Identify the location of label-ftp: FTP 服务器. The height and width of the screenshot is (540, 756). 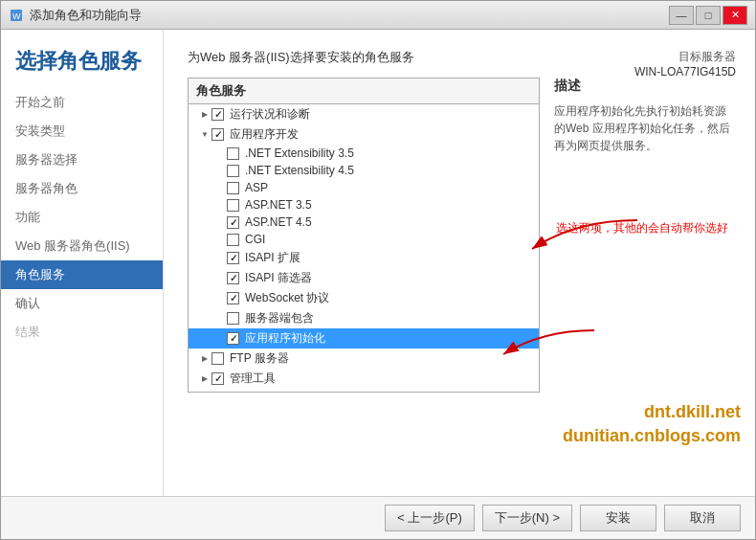
(259, 358).